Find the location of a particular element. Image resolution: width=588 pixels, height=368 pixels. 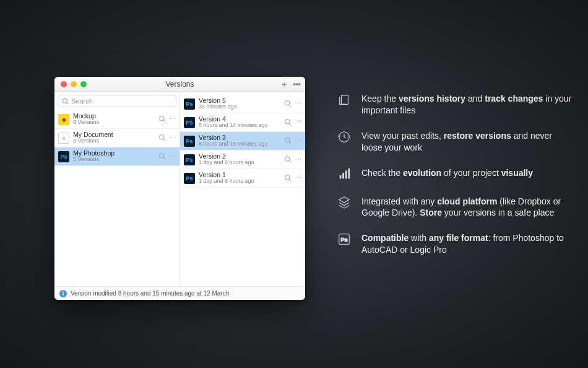

file-versions-count: 6 Versions is located at coordinates (114, 123).